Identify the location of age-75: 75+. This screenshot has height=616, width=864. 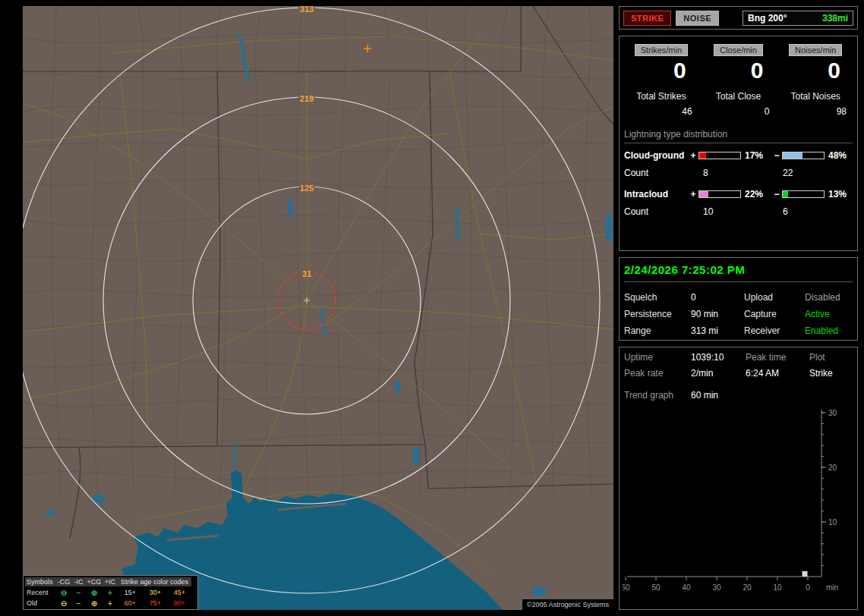
(155, 603).